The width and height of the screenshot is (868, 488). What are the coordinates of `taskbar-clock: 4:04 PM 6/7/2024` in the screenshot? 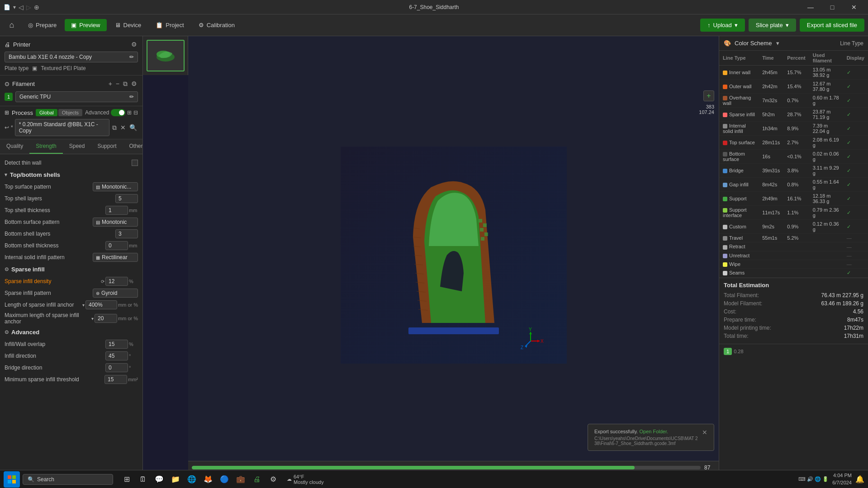 It's located at (842, 479).